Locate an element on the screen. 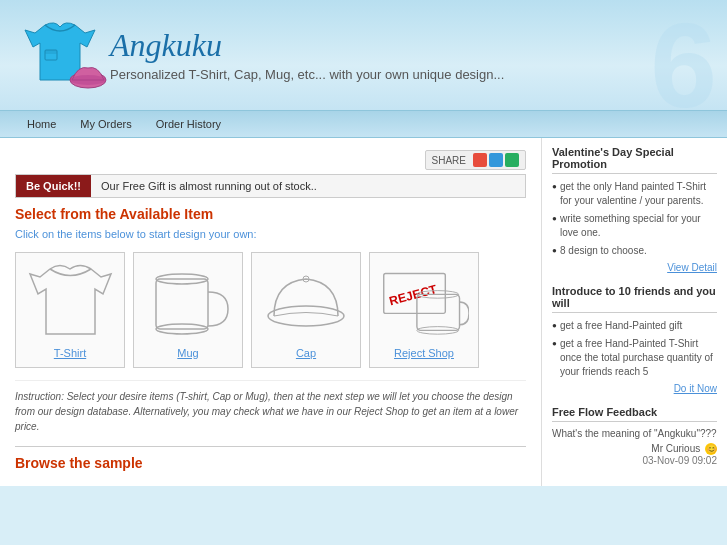  nav-home: Home is located at coordinates (42, 124).